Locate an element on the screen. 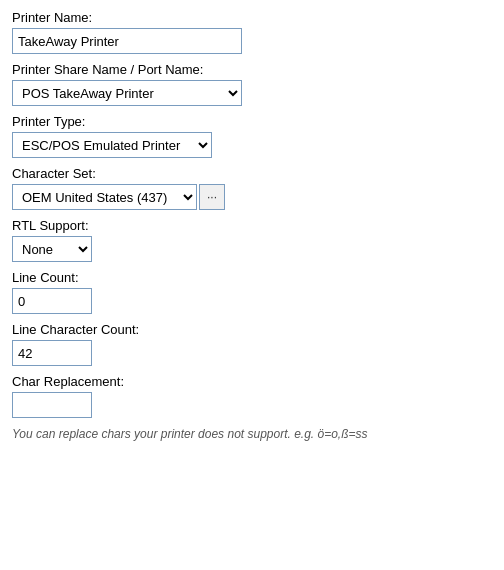 This screenshot has width=504, height=570. char-replacement-group: Char Replacement: is located at coordinates (252, 396).